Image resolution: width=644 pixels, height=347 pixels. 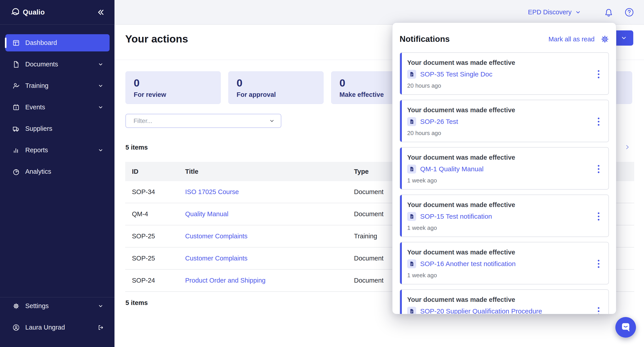 I want to click on notification-document-link: SOP-35 Test Single Doc, so click(x=450, y=74).